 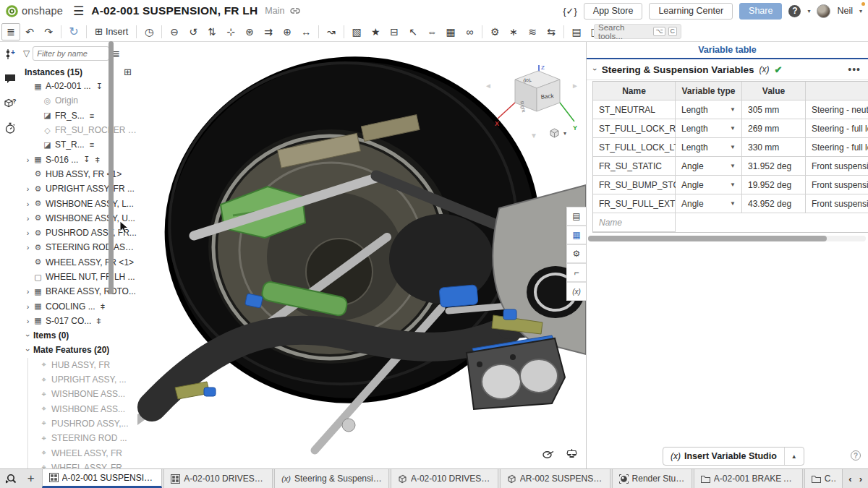 What do you see at coordinates (613, 12) in the screenshot?
I see `app-store-button: App Store` at bounding box center [613, 12].